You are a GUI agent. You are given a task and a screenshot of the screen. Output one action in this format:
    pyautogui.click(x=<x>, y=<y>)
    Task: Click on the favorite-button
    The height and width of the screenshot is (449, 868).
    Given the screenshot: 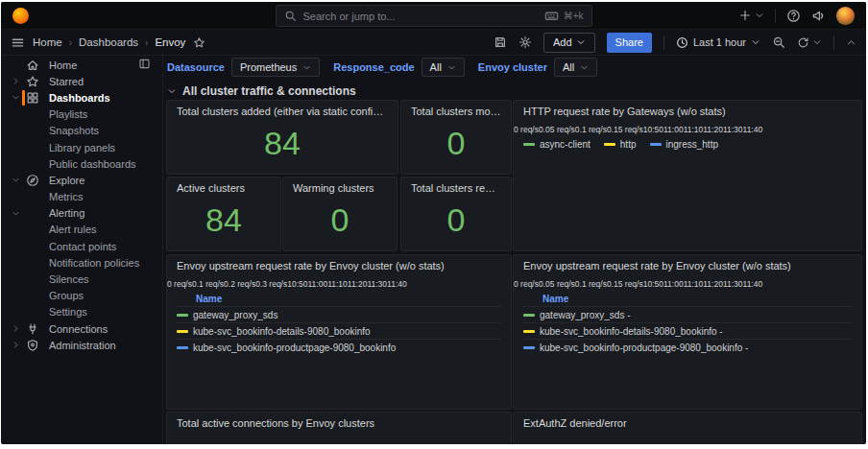 What is the action you would take?
    pyautogui.click(x=200, y=42)
    